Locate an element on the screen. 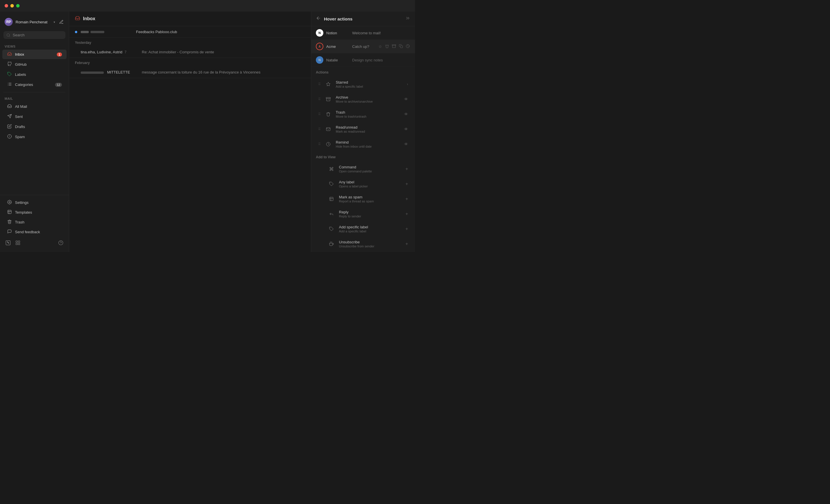  action-reply: Reply Reply to sender + is located at coordinates (363, 214).